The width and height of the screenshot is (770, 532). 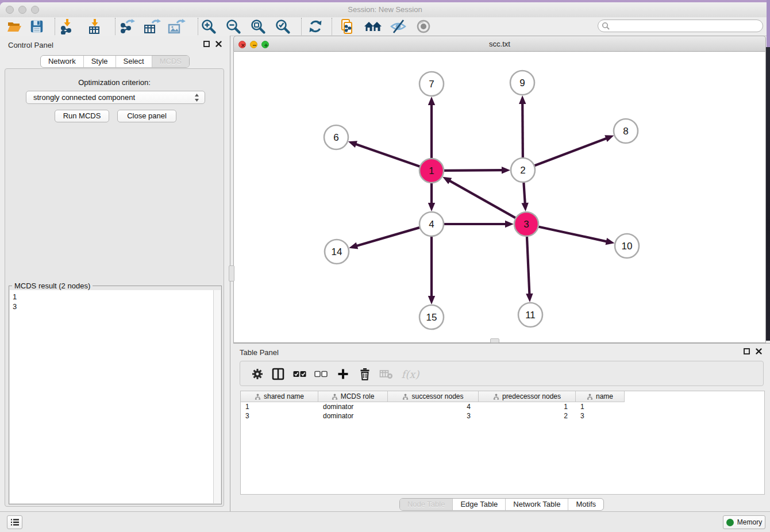 I want to click on import-table-icon, so click(x=95, y=26).